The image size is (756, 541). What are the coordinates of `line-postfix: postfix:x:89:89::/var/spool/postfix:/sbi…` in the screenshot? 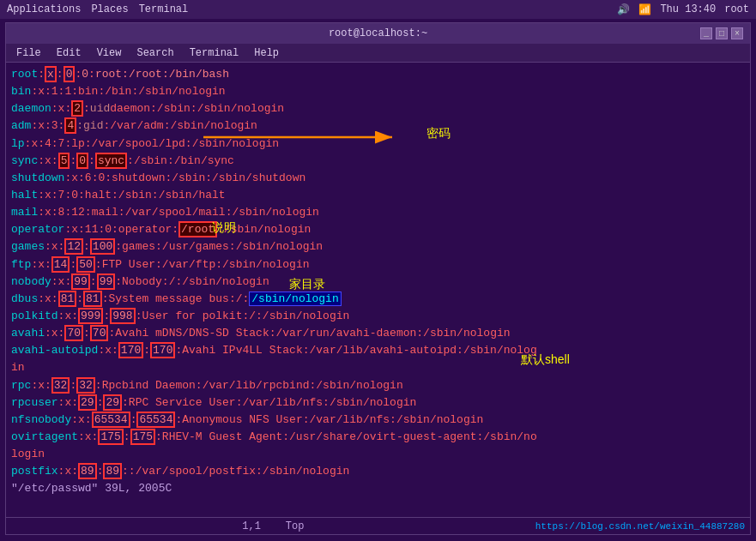 It's located at (378, 472).